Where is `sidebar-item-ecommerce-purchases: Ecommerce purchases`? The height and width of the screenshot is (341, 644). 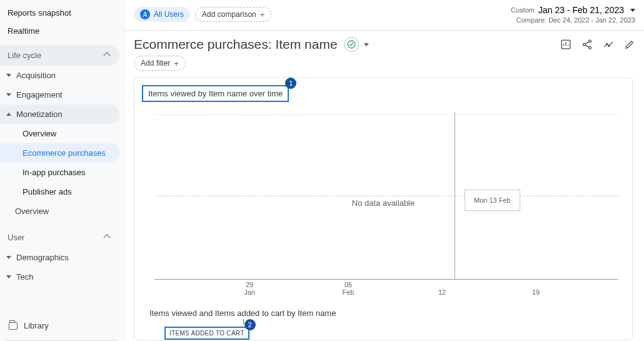 sidebar-item-ecommerce-purchases: Ecommerce purchases is located at coordinates (60, 153).